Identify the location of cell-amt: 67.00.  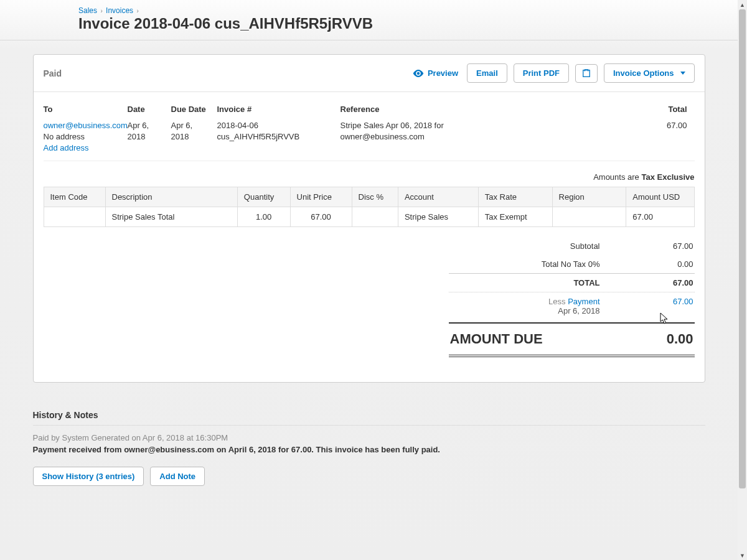
(660, 217).